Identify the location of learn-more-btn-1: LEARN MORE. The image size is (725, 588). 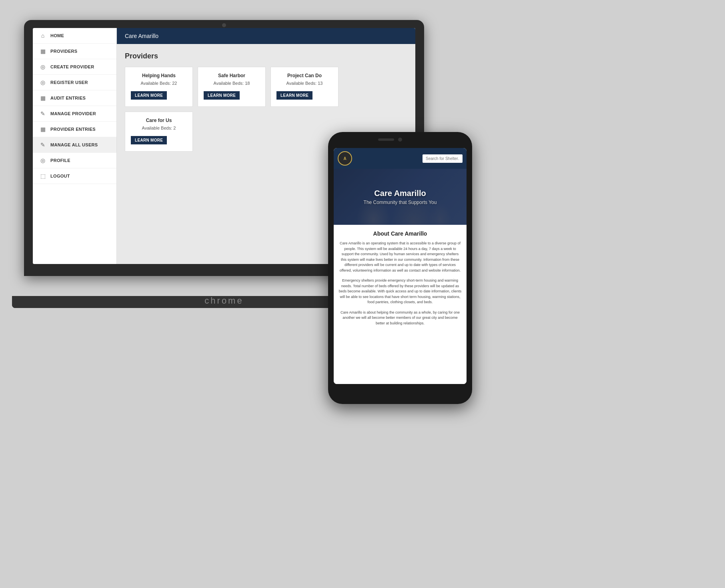
(222, 95).